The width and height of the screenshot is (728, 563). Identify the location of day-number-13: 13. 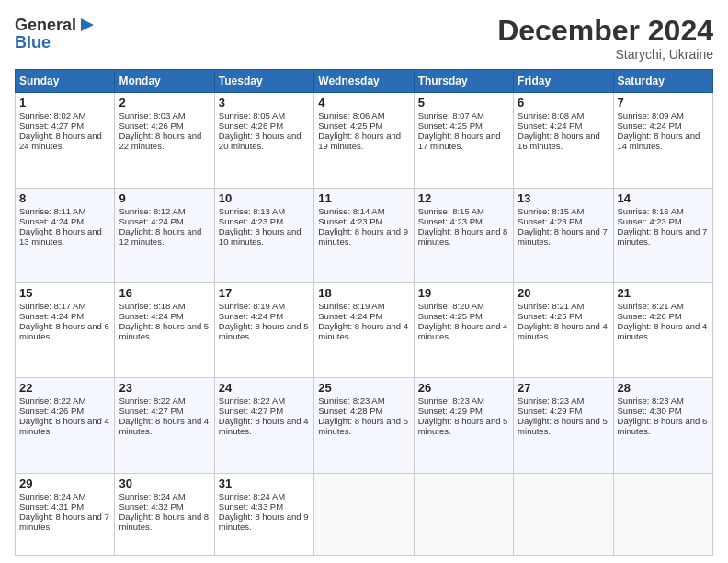
(563, 199).